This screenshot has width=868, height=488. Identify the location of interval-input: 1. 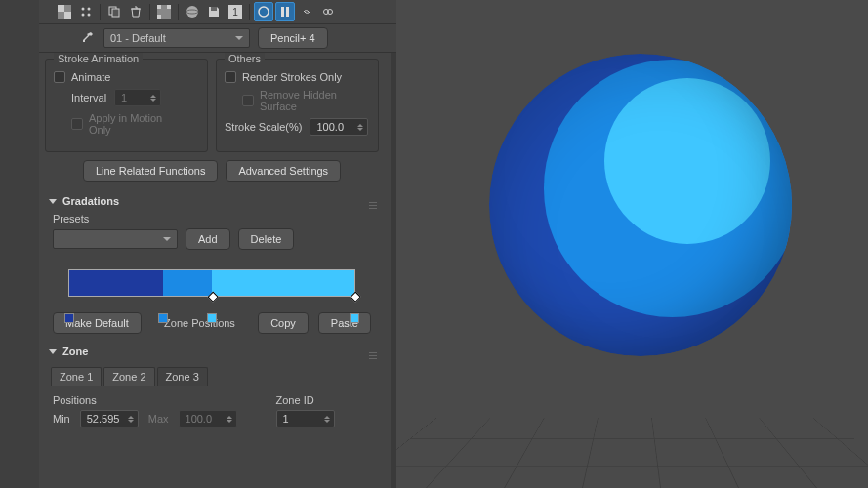
(138, 98).